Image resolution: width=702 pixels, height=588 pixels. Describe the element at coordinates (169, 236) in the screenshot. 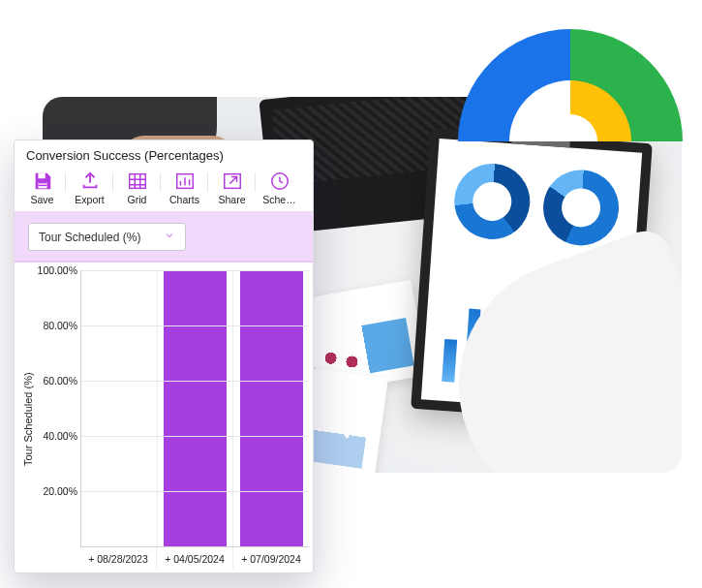

I see `chevron-down-icon` at that location.